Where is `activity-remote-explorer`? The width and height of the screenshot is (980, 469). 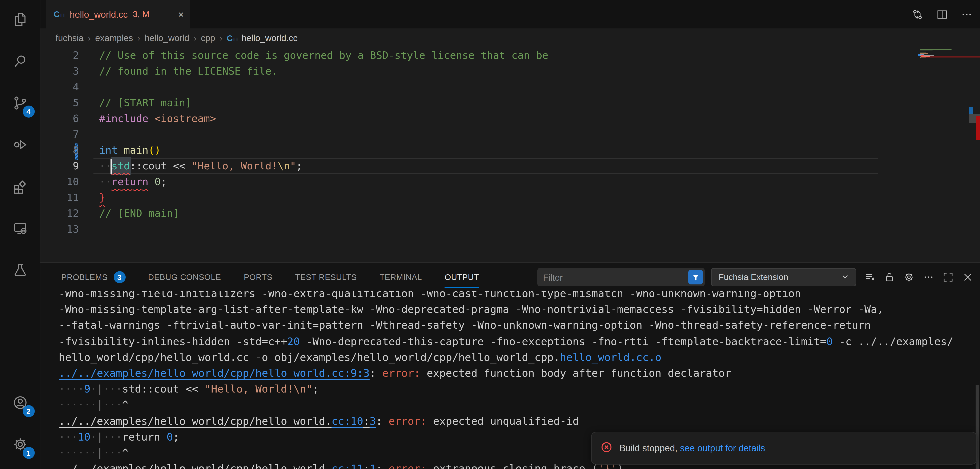
activity-remote-explorer is located at coordinates (20, 230).